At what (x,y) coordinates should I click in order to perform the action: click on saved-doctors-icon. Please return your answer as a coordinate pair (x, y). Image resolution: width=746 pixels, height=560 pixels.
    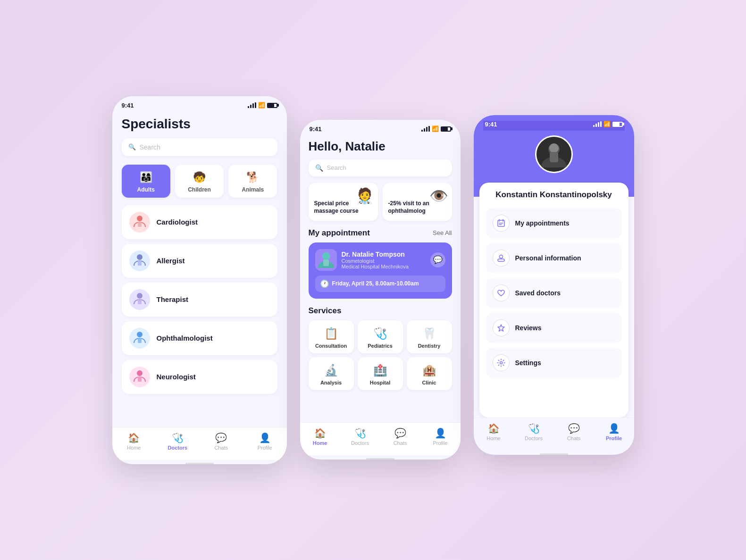
    Looking at the image, I should click on (501, 293).